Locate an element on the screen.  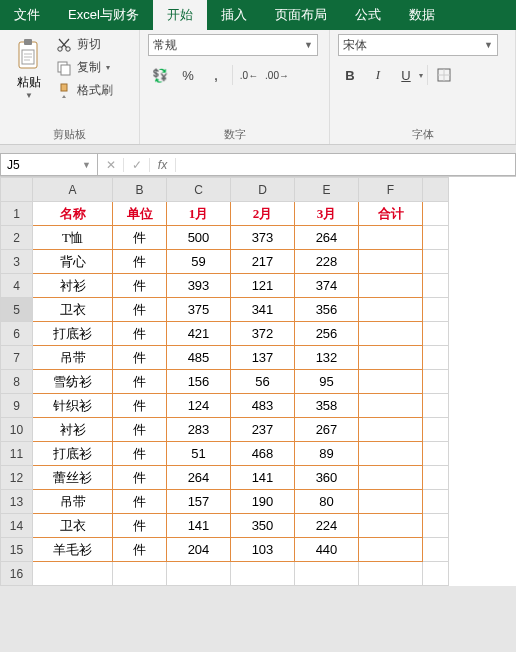
cell-12-3: 141 is located at coordinates (263, 478).